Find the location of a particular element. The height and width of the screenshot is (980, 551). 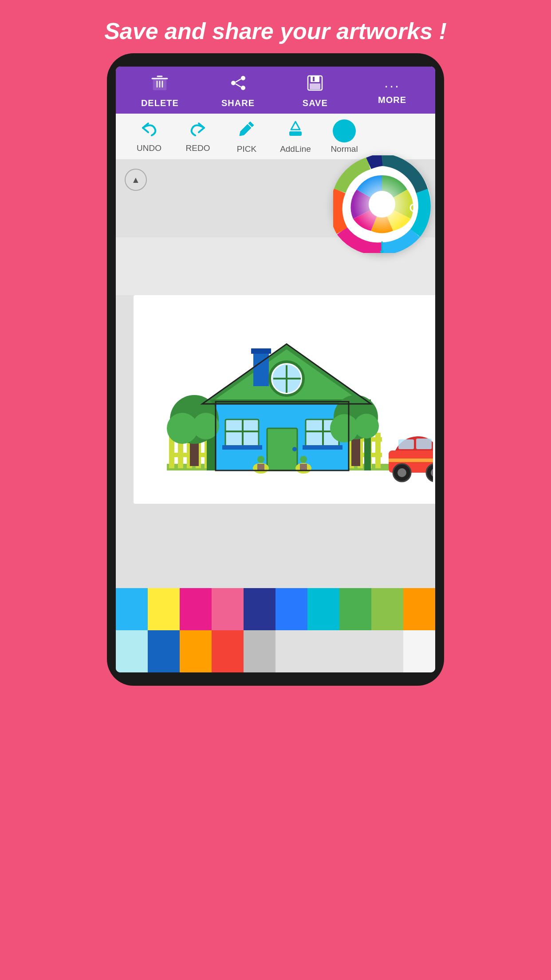

delete-button: DELETE is located at coordinates (160, 91).